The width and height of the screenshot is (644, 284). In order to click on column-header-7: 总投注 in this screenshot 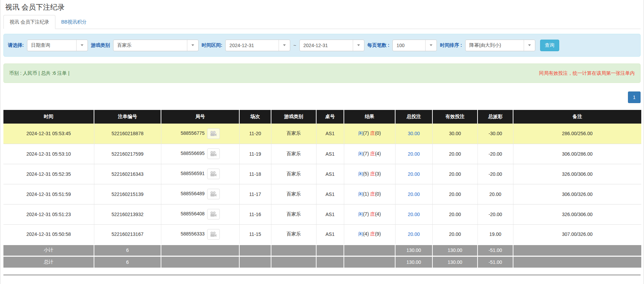, I will do `click(414, 117)`.